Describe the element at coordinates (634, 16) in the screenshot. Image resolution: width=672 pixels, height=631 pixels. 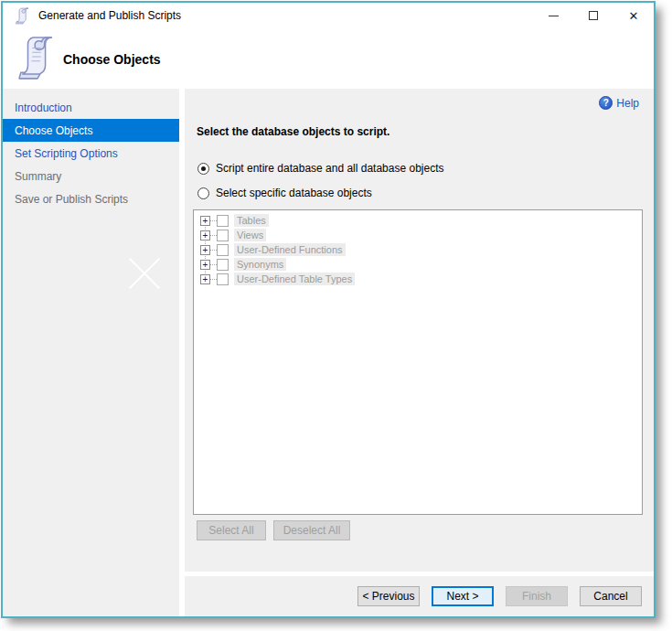
I see `close-button: ✕` at that location.